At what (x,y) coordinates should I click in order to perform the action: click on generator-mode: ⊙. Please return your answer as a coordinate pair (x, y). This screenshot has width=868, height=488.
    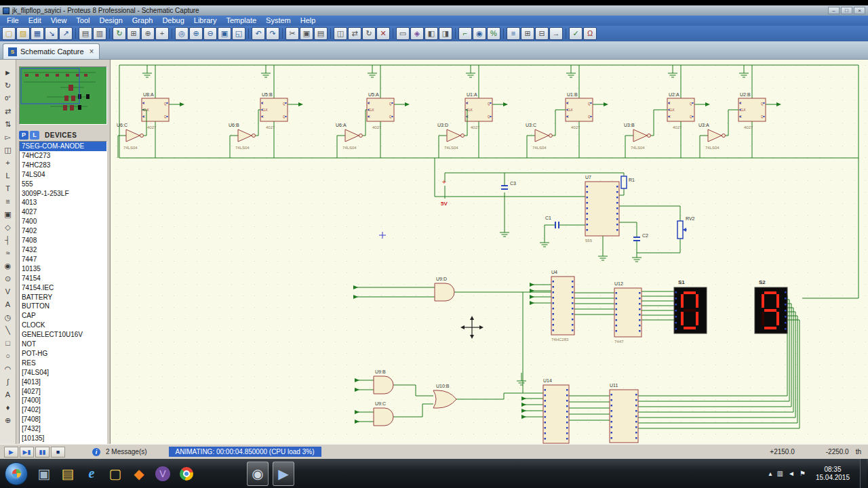
    Looking at the image, I should click on (8, 279).